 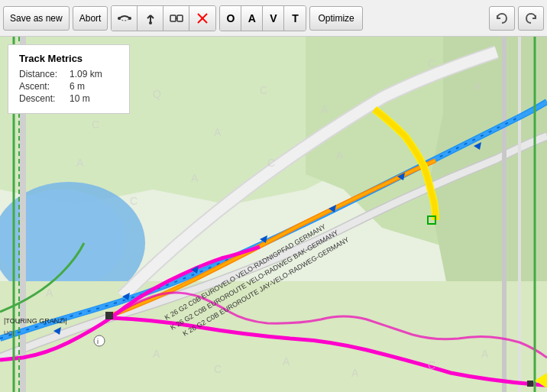 I want to click on distance-label: Distance:, so click(x=42, y=74).